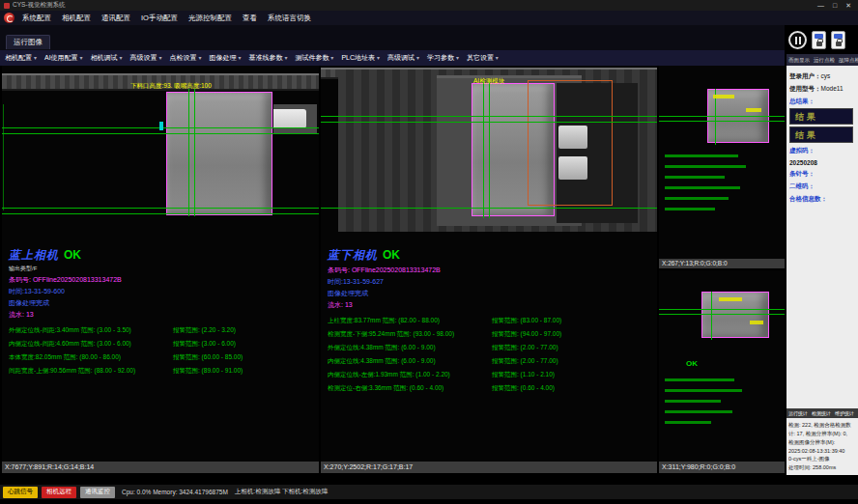 The width and height of the screenshot is (858, 504). I want to click on camera-thumb-bottom: OK X:311;Y:980;R:0;G:0;B:0, so click(722, 372).